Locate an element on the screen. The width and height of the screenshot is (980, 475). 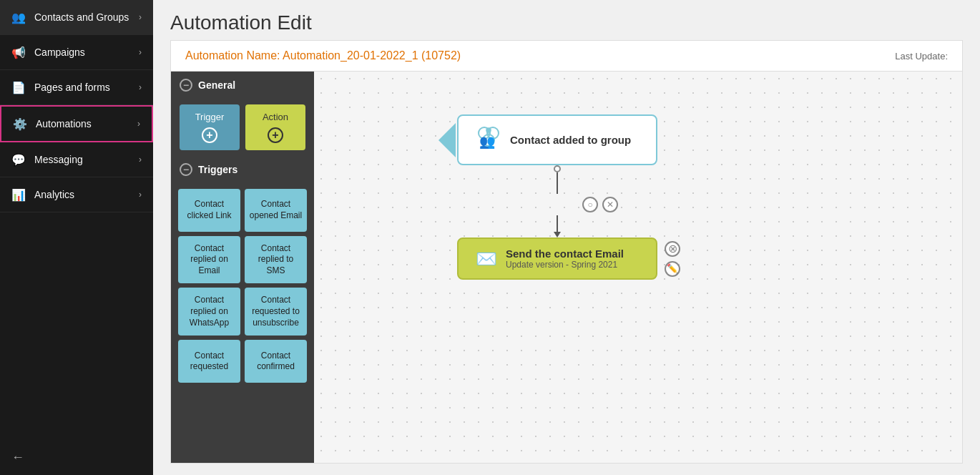
flow-container: 👥 Contact added to group is located at coordinates (557, 197).